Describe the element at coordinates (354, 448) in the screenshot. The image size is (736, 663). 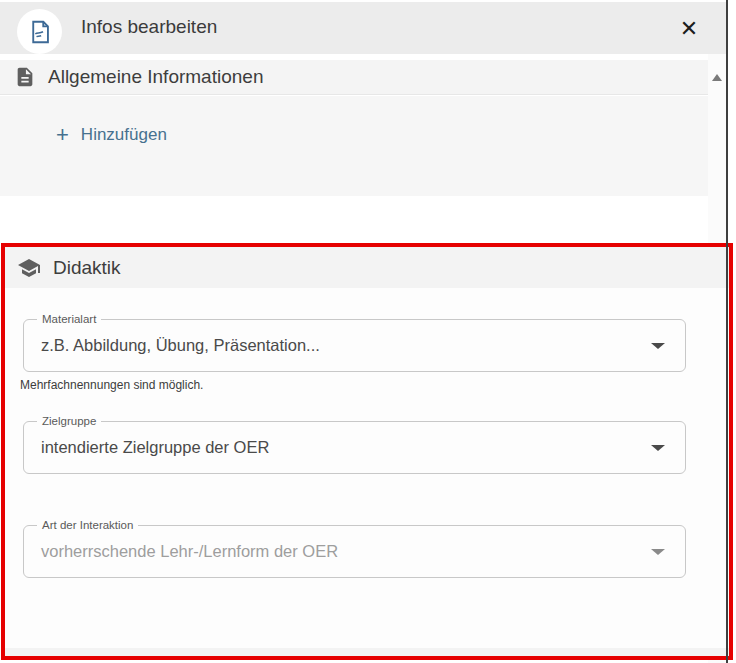
I see `target-group-select: Zielgruppe intendierte Zielgruppe der OE…` at that location.